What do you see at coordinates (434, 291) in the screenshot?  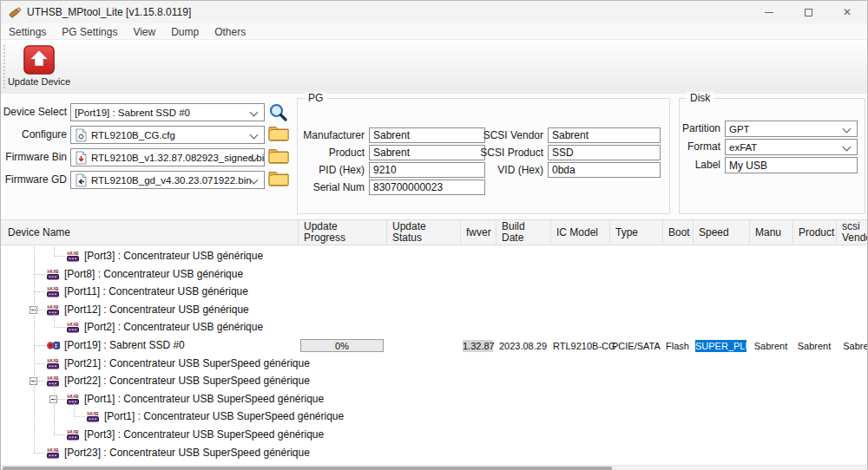 I see `tree-row-port11: HUB[Port11] : Concentrateur USB génériqu…` at bounding box center [434, 291].